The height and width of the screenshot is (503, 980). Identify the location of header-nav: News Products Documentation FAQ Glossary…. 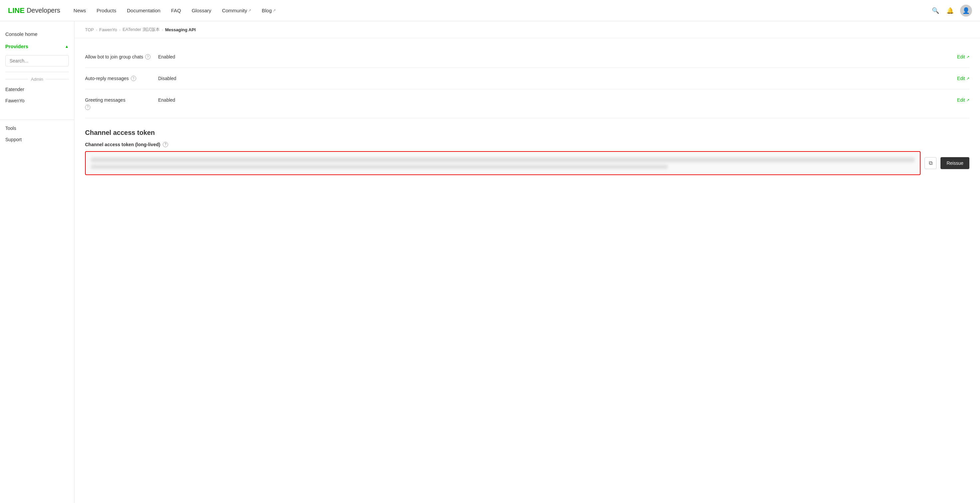
(502, 11).